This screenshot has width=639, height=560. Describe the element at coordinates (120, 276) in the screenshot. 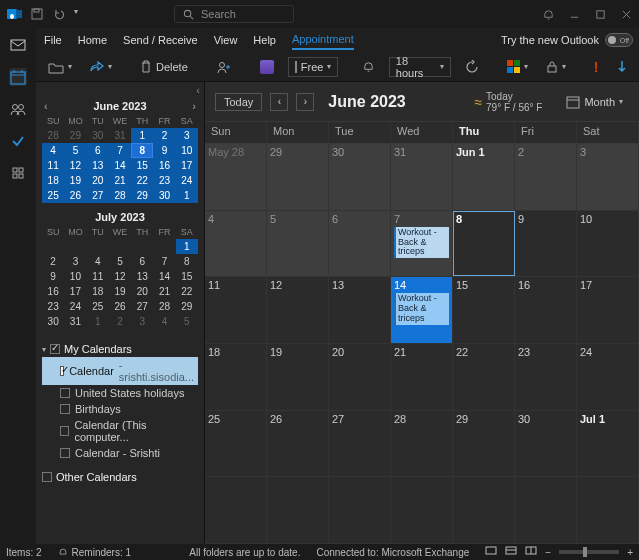

I see `mini-day: 12` at that location.